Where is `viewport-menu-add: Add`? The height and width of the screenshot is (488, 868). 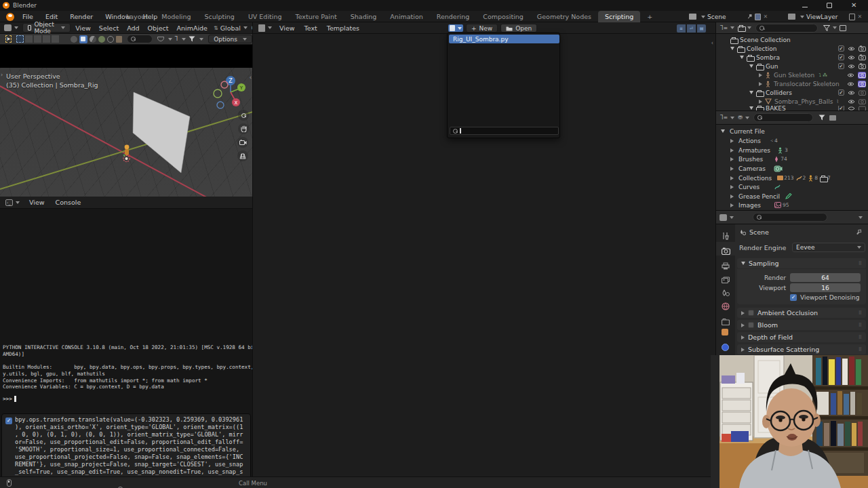
viewport-menu-add: Add is located at coordinates (133, 28).